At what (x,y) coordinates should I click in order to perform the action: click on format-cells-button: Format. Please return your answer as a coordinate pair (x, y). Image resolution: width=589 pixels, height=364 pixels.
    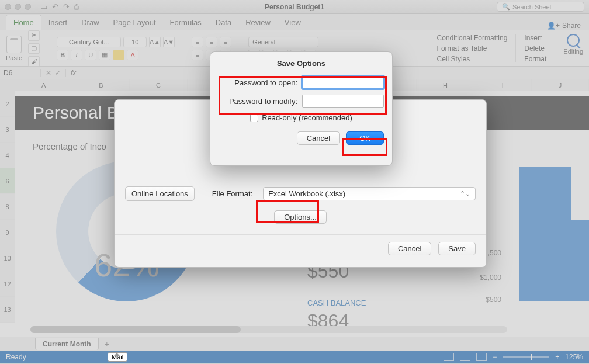
    Looking at the image, I should click on (535, 59).